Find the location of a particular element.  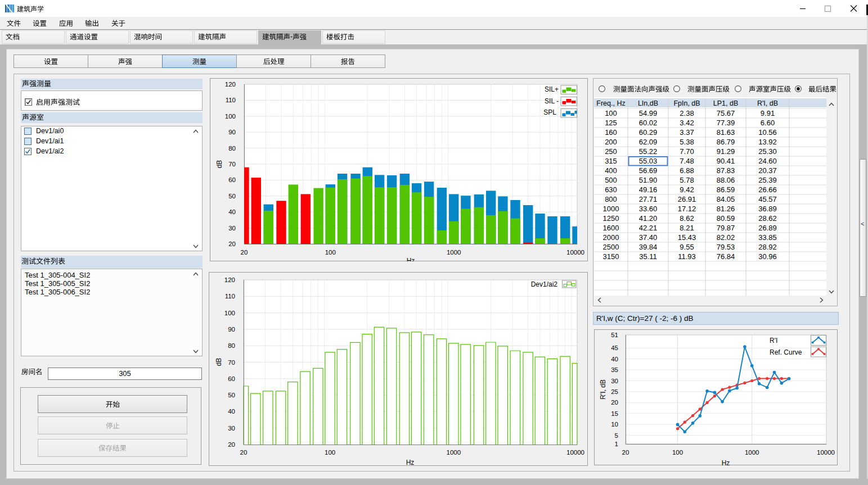

svg-text: 400 is located at coordinates (611, 171).